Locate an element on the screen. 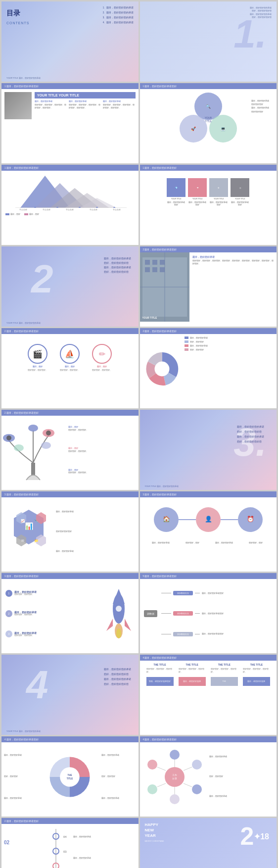  slide-22: HAPPYNEWYEAR MERRY CHRISTMAS 2 ✦18 非常感谢您… is located at coordinates (209, 843).